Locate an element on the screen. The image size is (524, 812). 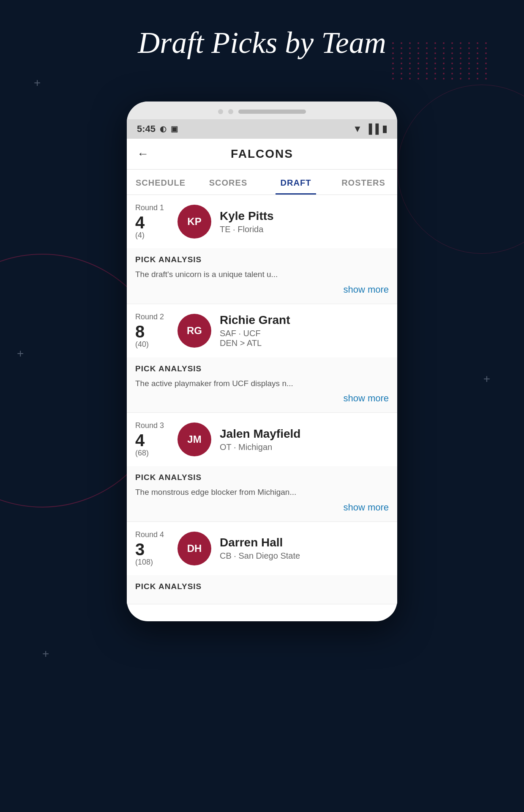
plus-decoration-2: + is located at coordinates (20, 354).